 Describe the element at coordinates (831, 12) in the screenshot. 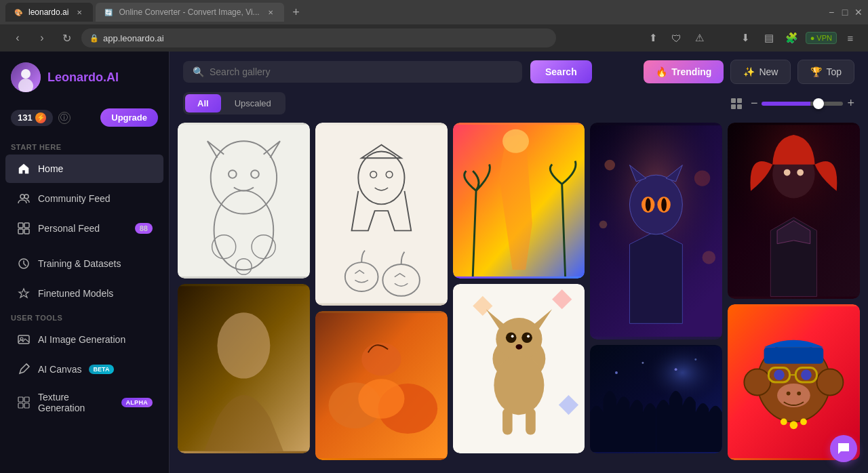

I see `minimize-button: −` at that location.